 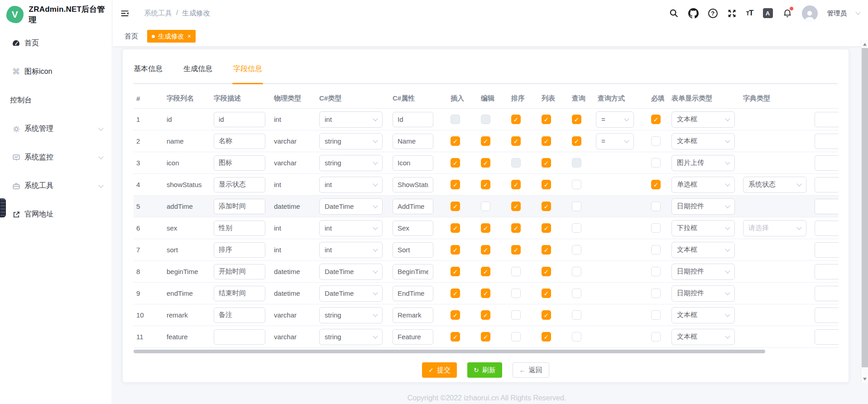 I want to click on sidebar-item-system-tools: 系统工具, so click(x=56, y=186).